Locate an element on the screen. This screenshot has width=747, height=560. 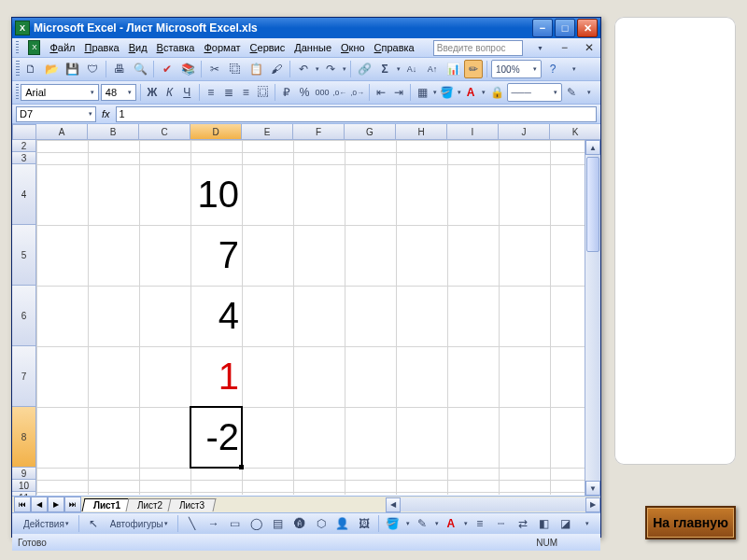
rectangle-icon: ▭ is located at coordinates (235, 524).